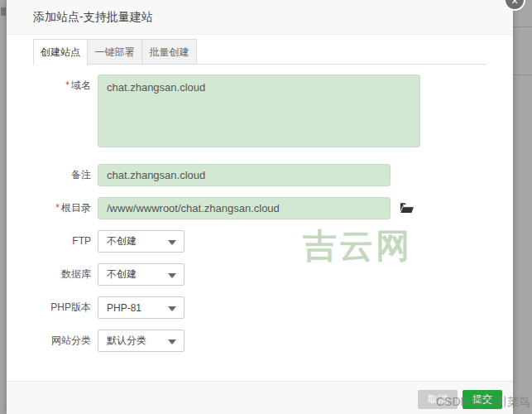 This screenshot has width=532, height=414. Describe the element at coordinates (62, 341) in the screenshot. I see `site-category-label: 网站分类` at that location.